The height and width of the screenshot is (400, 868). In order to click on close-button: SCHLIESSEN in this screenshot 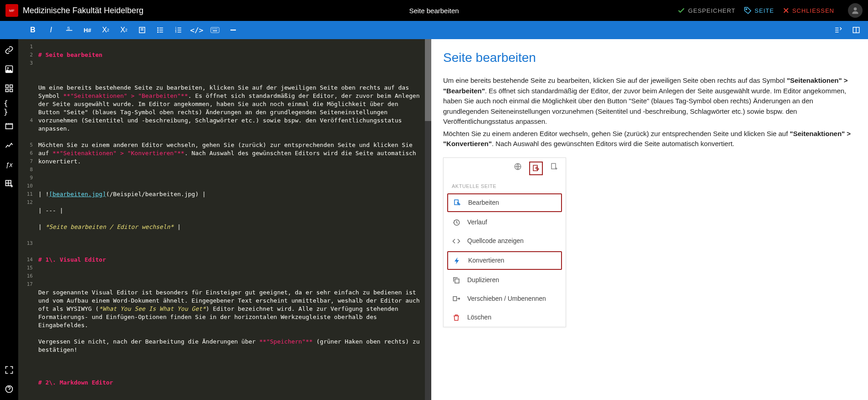, I will do `click(808, 10)`.